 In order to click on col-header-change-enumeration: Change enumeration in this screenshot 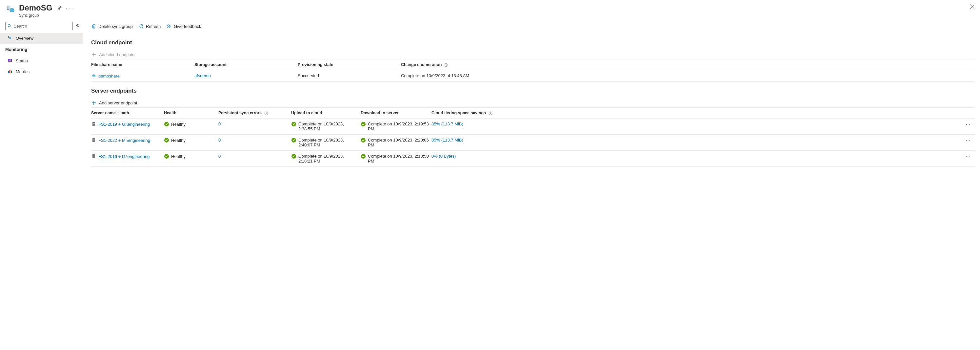, I will do `click(688, 65)`.